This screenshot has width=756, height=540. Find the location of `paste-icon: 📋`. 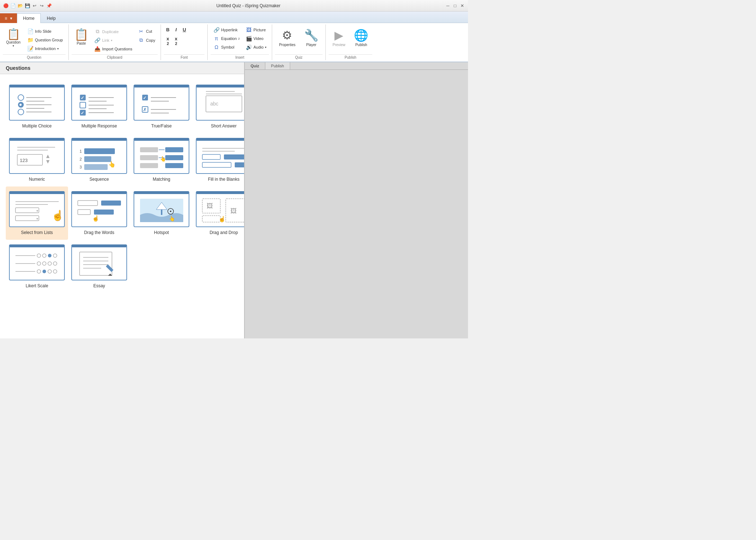

paste-icon: 📋 is located at coordinates (81, 35).